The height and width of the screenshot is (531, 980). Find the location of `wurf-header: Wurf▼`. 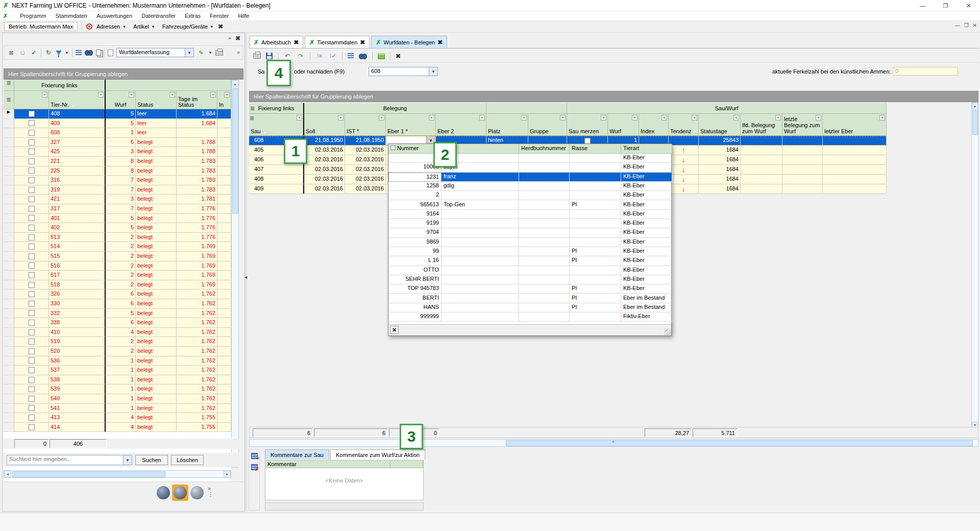

wurf-header: Wurf▼ is located at coordinates (120, 100).